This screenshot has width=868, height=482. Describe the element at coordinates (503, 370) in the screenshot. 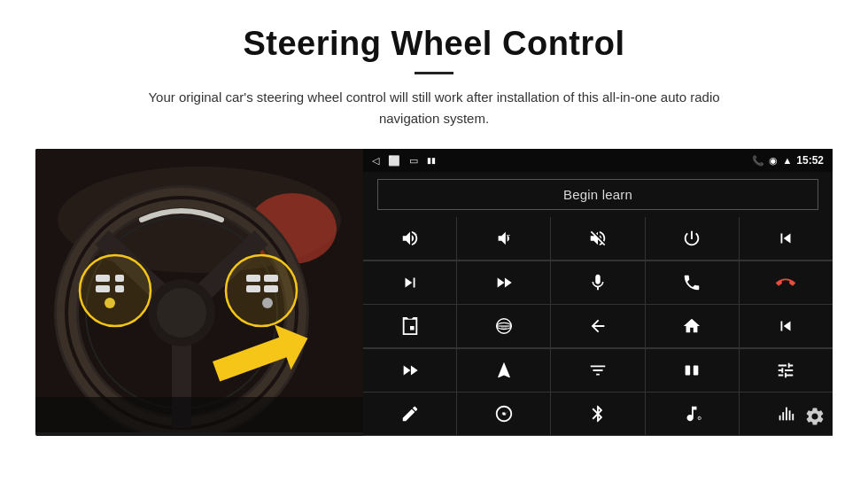

I see `navigate-button` at that location.